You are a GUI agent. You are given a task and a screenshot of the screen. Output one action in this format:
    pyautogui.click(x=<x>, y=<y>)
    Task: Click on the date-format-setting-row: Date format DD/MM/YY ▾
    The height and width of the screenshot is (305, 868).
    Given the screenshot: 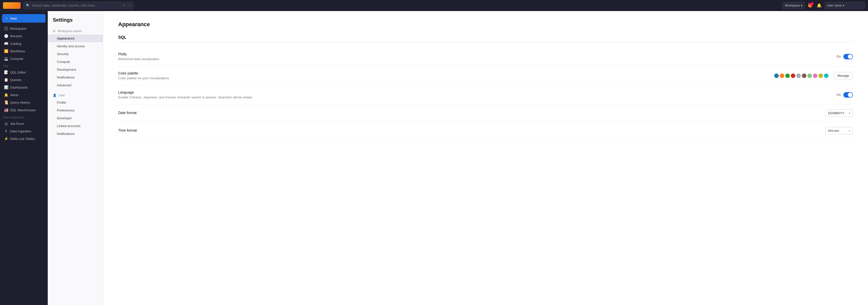 What is the action you would take?
    pyautogui.click(x=486, y=113)
    